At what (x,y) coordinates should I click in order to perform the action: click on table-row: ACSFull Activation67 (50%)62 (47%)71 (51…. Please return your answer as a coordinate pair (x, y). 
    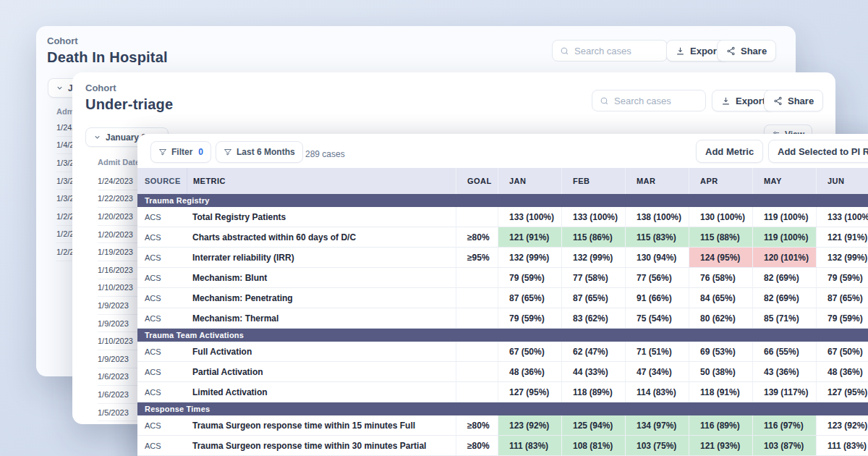
    Looking at the image, I should click on (503, 352).